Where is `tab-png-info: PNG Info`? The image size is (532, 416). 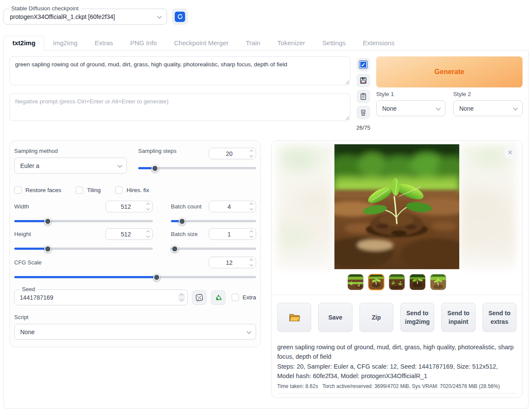 tab-png-info: PNG Info is located at coordinates (144, 43).